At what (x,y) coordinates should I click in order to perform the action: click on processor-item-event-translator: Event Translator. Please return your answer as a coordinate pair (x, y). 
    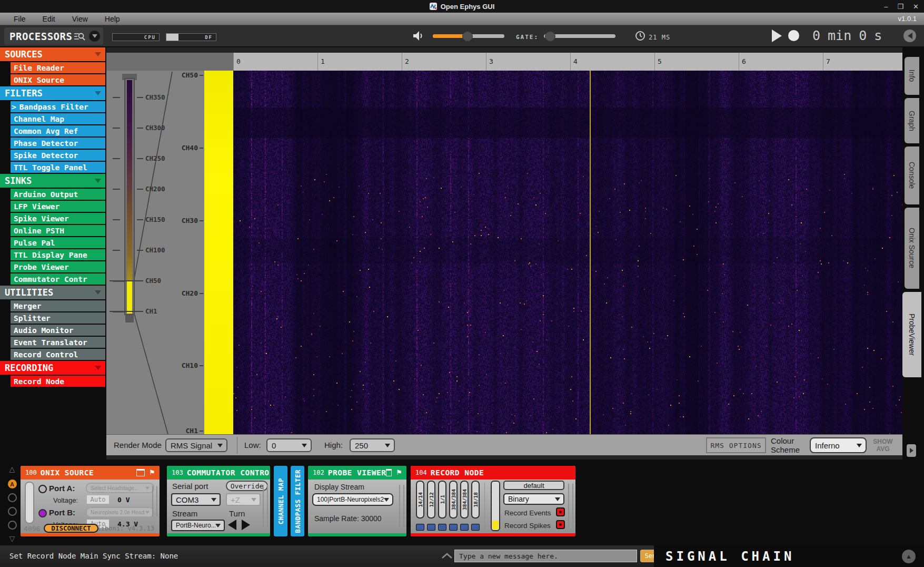
    Looking at the image, I should click on (58, 343).